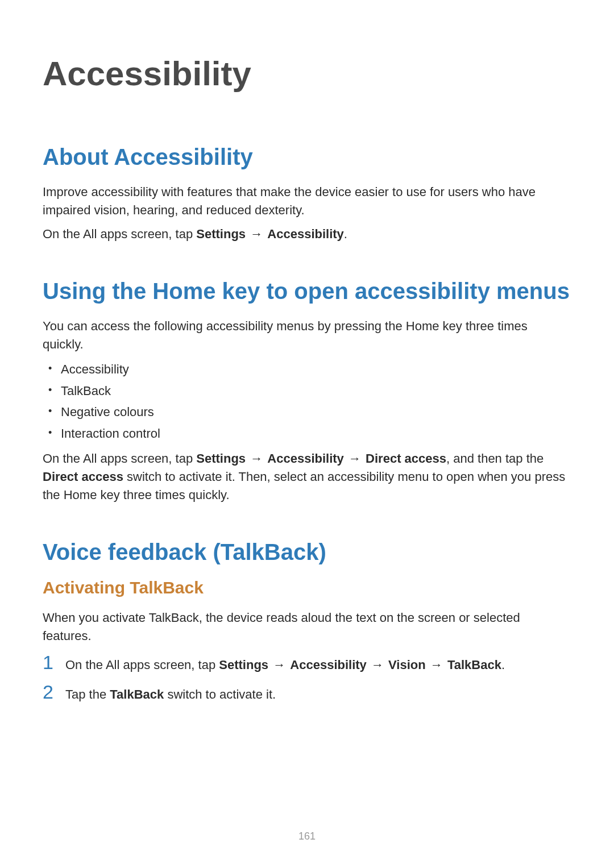 This screenshot has height=868, width=614. Describe the element at coordinates (54, 662) in the screenshot. I see `step-number: 1` at that location.